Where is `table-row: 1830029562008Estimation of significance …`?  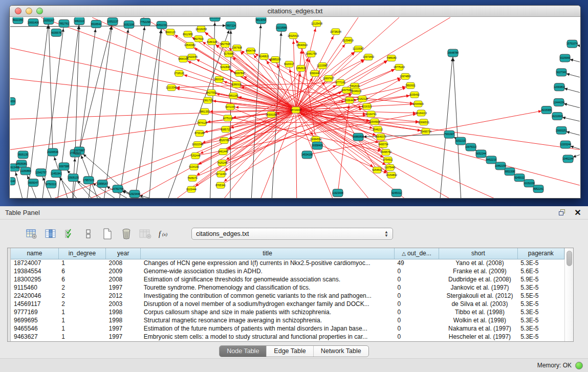 table-row: 1830029562008Estimation of significance … is located at coordinates (288, 279).